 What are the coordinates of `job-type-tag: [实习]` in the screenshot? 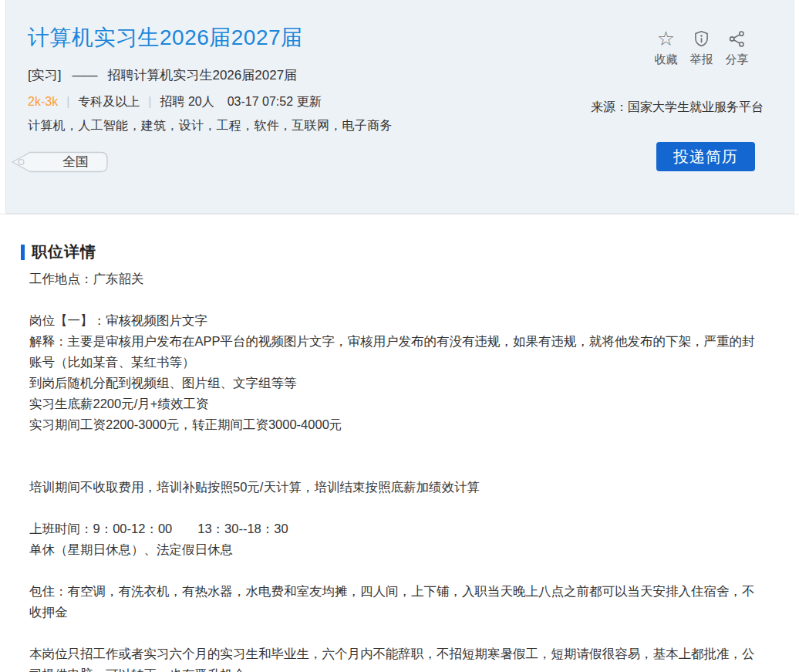 It's located at (45, 76).